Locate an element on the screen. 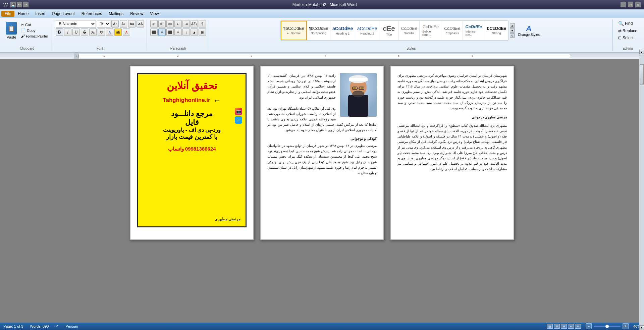 This screenshot has height=330, width=644. editing-label: Editing is located at coordinates (628, 48).